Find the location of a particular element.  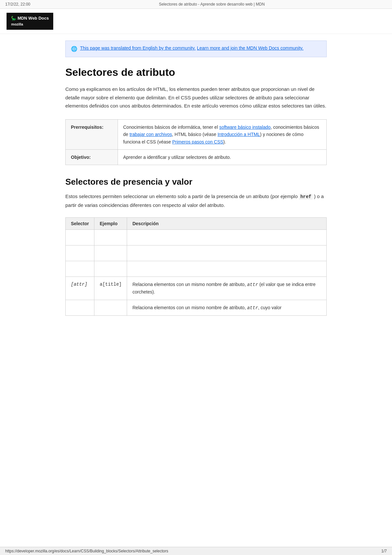

intro-paragraph: Como ya explicamos en los artículos de H… is located at coordinates (196, 97).